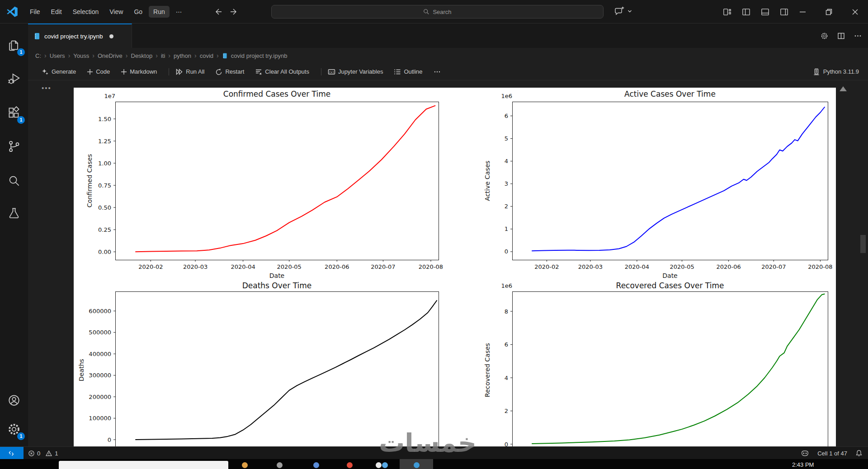 The image size is (868, 469). I want to click on svg-text: 2020-08, so click(431, 267).